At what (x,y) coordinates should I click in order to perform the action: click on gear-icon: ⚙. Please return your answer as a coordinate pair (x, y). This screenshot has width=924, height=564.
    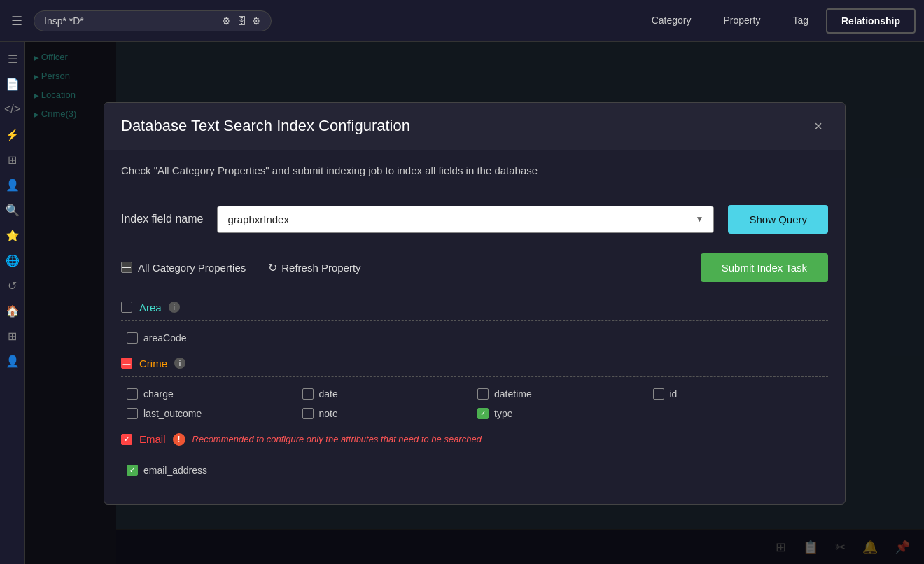
    Looking at the image, I should click on (256, 21).